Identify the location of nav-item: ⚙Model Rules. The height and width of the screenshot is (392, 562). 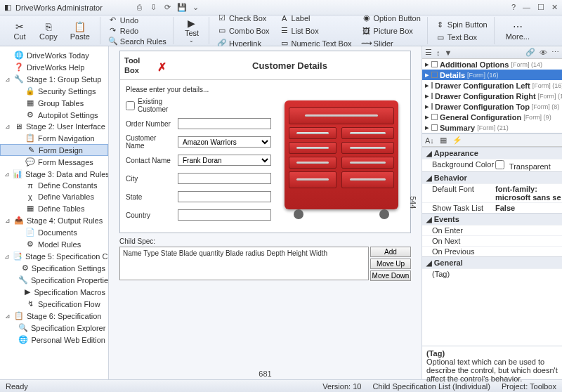
(54, 244).